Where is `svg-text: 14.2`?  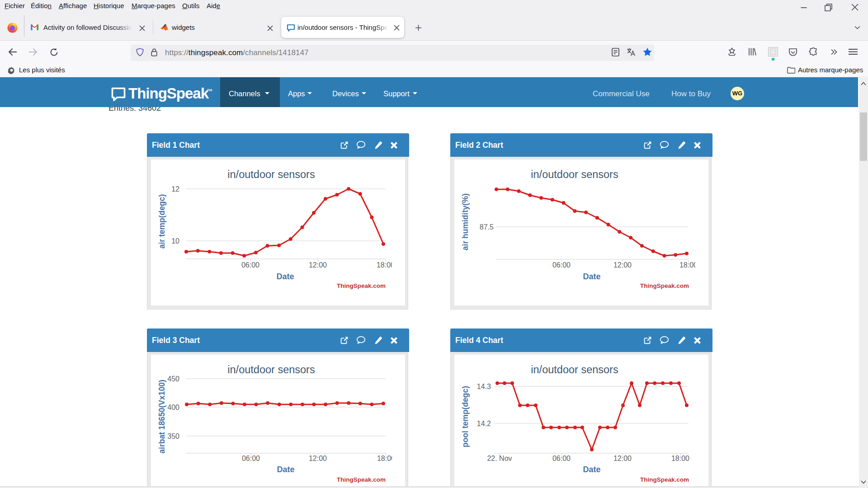
svg-text: 14.2 is located at coordinates (484, 424).